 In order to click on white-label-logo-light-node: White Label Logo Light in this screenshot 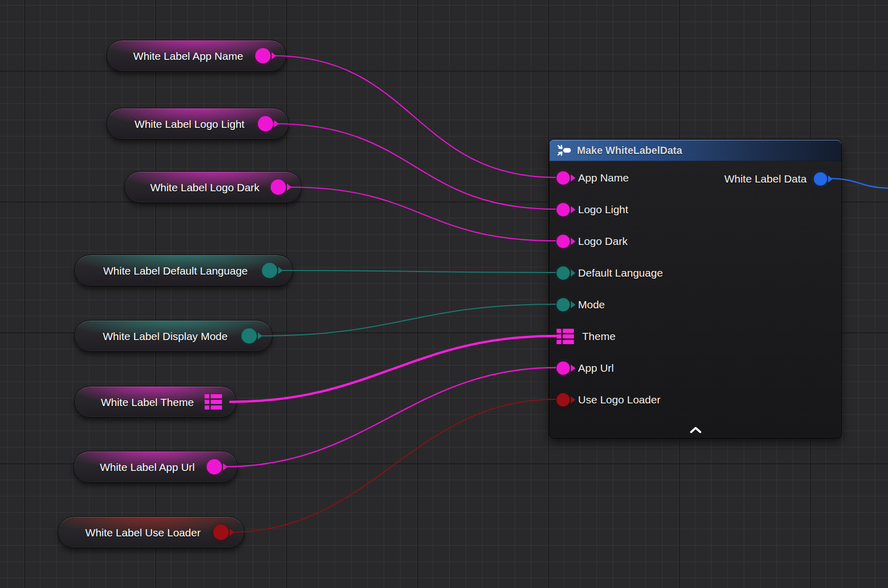, I will do `click(197, 124)`.